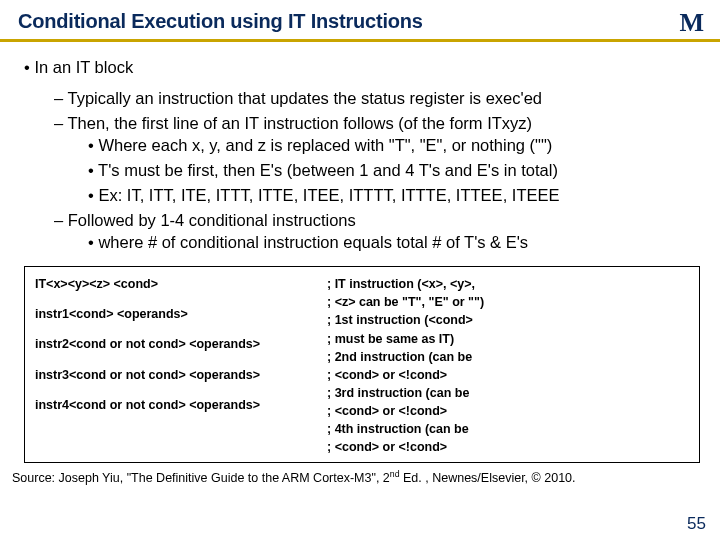 This screenshot has width=720, height=540. I want to click on code-line: IT<x><y><z> <cond>, so click(175, 284).